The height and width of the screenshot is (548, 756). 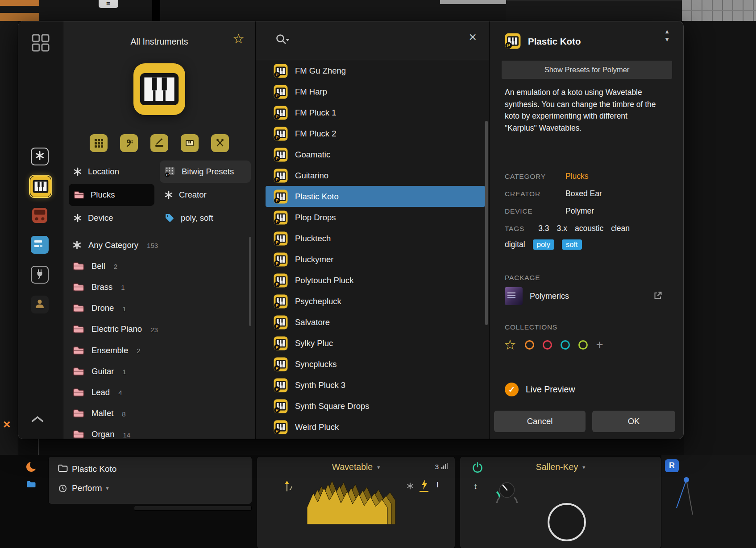 I want to click on browser-folder-icon, so click(x=31, y=485).